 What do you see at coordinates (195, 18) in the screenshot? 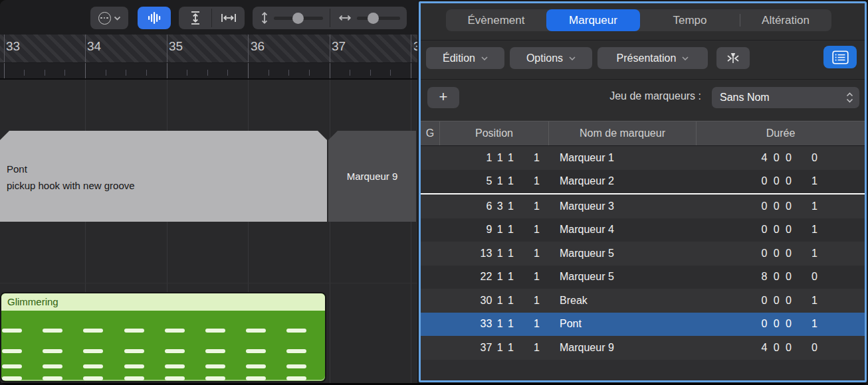
I see `vertical-auto-zoom-button` at bounding box center [195, 18].